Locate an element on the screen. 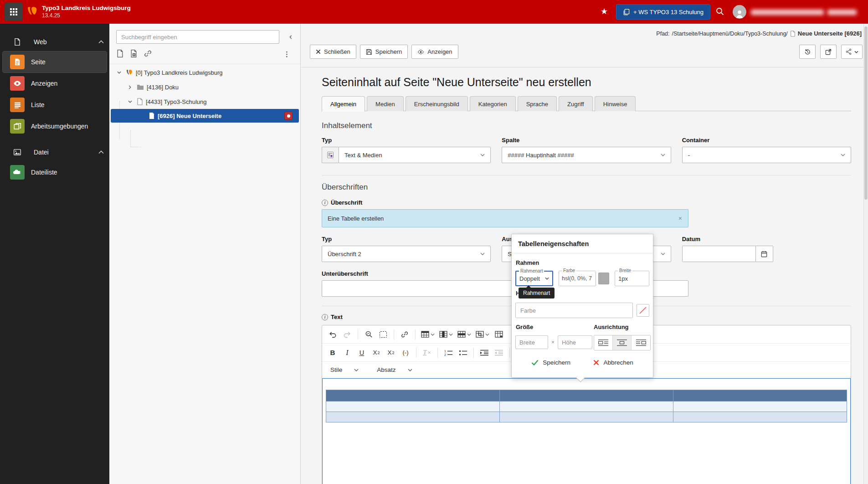 This screenshot has height=484, width=868. popup-cancel-button: Abbrechen is located at coordinates (613, 363).